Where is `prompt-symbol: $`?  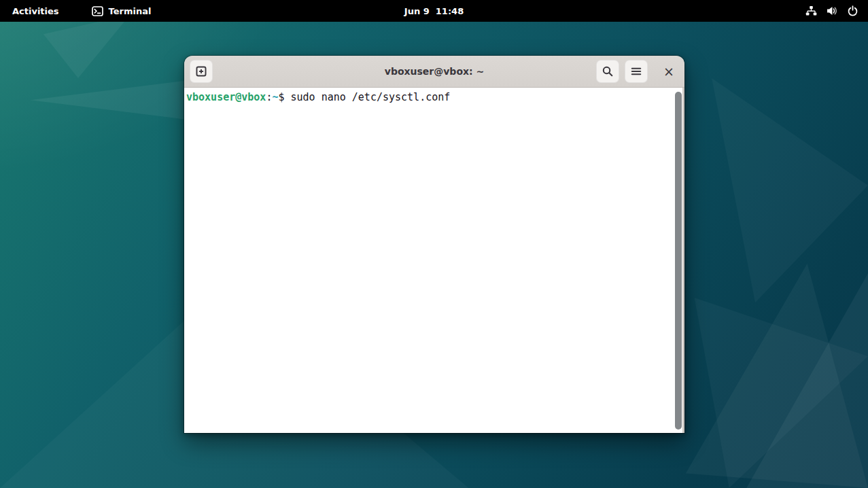
prompt-symbol: $ is located at coordinates (281, 97).